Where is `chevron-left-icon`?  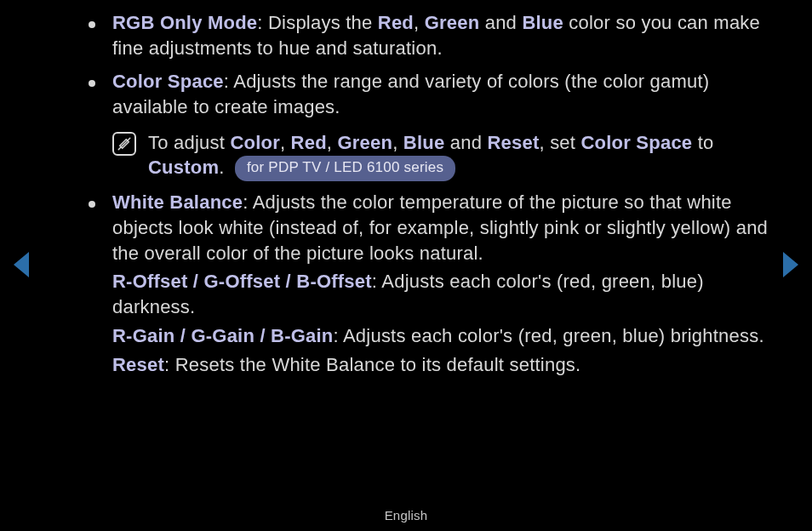 chevron-left-icon is located at coordinates (22, 265).